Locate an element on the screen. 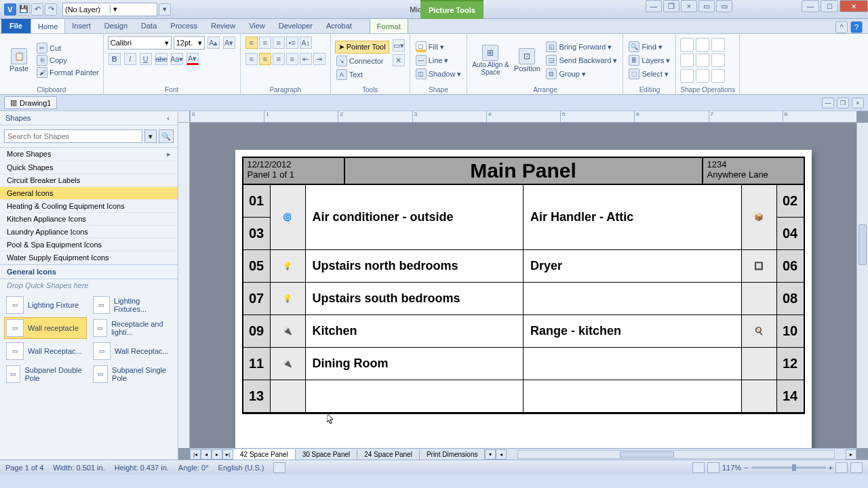 This screenshot has height=488, width=868. shape-item: ▭Subpanel Double Pole is located at coordinates (45, 374).